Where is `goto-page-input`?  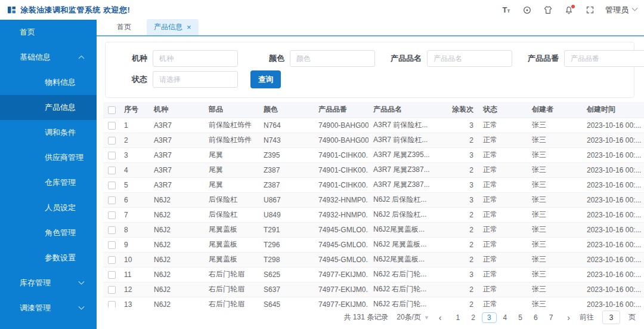
goto-page-input is located at coordinates (611, 318).